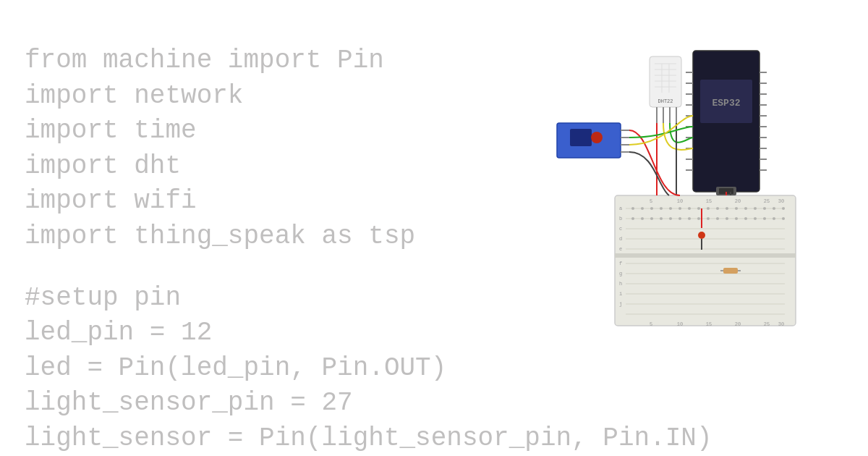 The image size is (868, 456). I want to click on svg-text: h, so click(621, 284).